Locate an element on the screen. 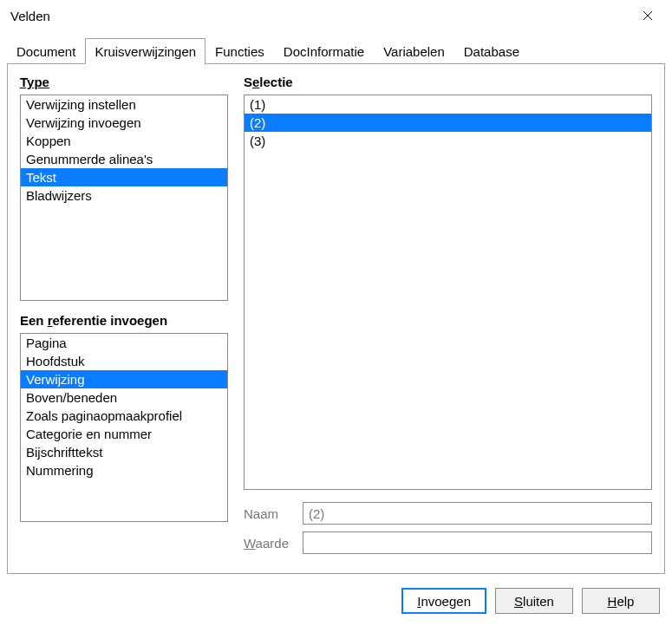 The image size is (672, 626). titlebar: Velden is located at coordinates (336, 16).